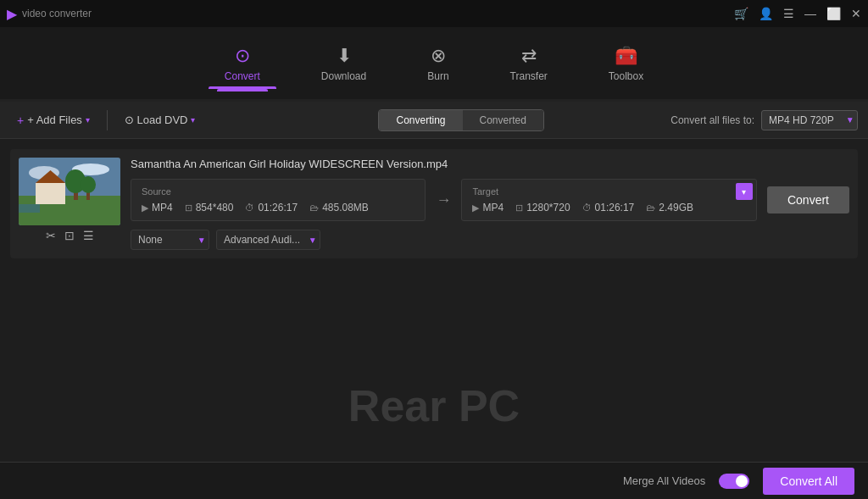  What do you see at coordinates (438, 56) in the screenshot?
I see `burn-nav-icon: ⊗` at bounding box center [438, 56].